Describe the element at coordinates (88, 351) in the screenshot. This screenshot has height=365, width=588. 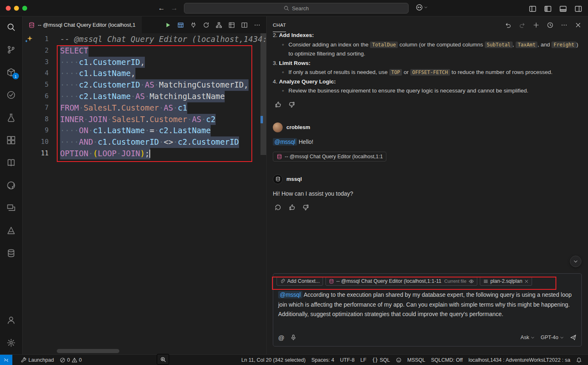
I see `horizontal-scrollbar` at that location.